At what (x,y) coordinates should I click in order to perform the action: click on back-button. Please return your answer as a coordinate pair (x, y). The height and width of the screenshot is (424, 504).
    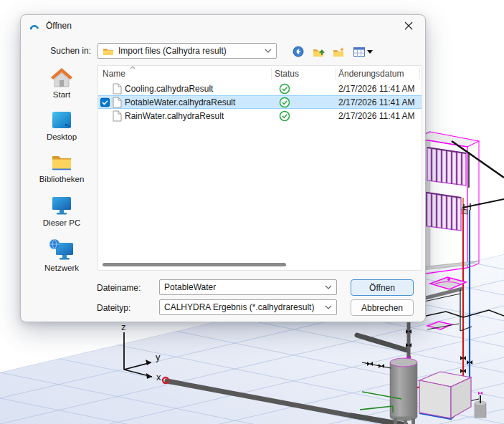
    Looking at the image, I should click on (298, 52).